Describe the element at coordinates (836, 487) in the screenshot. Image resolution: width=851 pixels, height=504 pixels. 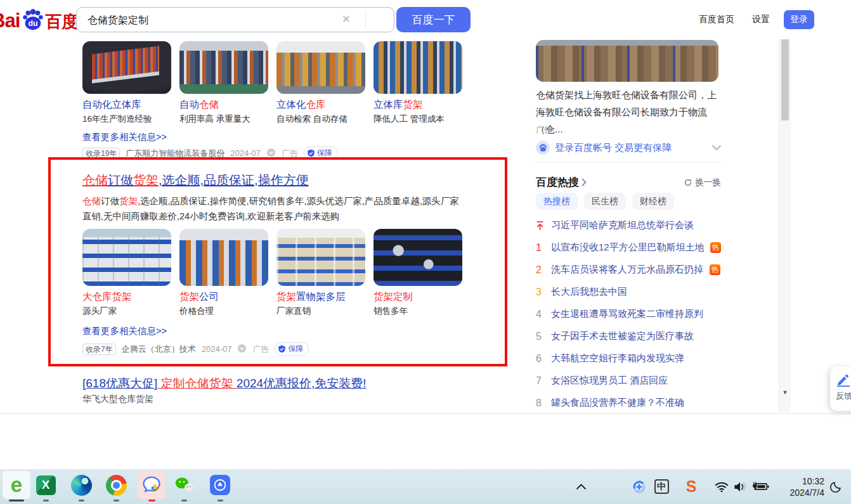
I see `tray-night-mode` at that location.